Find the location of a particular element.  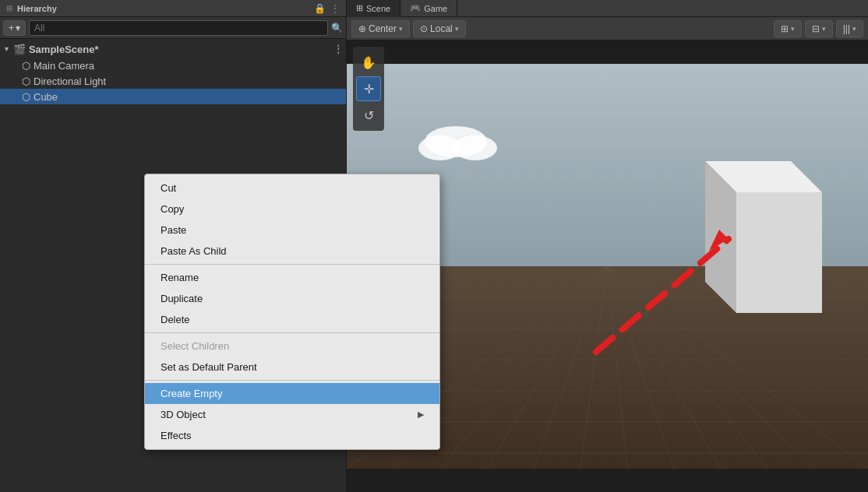

tree-item-cube: ⬡ Cube is located at coordinates (173, 97).